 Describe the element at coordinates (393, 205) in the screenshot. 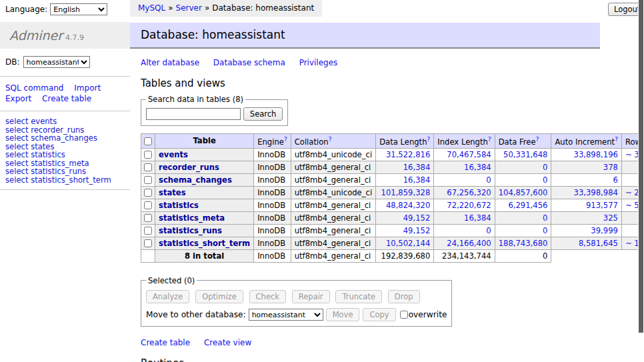

I see `table-row: statistics InnoDB utf8mb4_general_ci 48,…` at that location.